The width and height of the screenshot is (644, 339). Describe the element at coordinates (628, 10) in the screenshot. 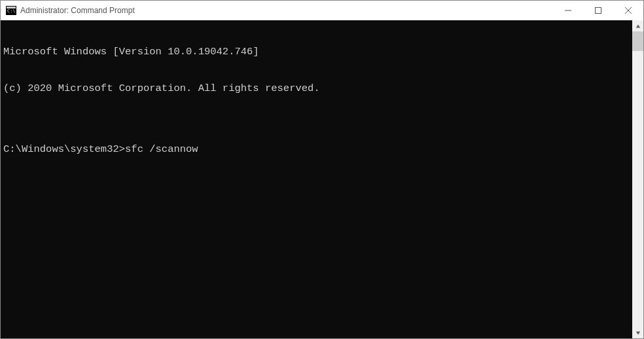

I see `close-button` at that location.